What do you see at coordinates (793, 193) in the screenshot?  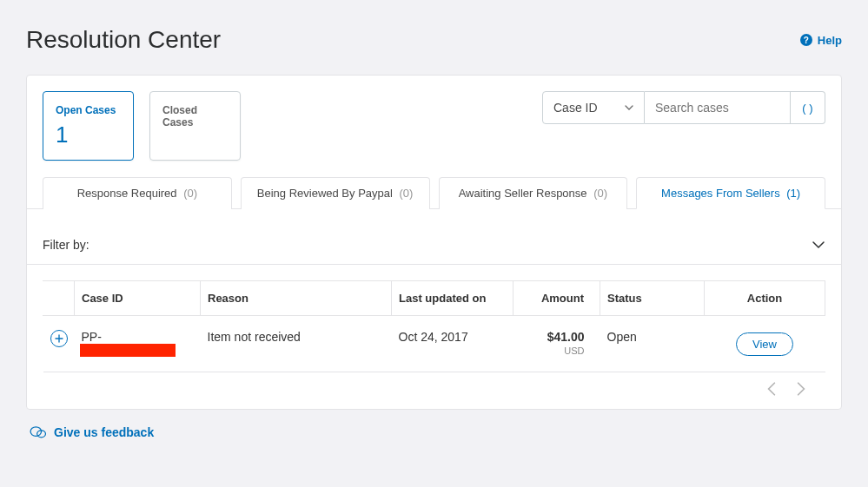 I see `tab-count: (1)` at bounding box center [793, 193].